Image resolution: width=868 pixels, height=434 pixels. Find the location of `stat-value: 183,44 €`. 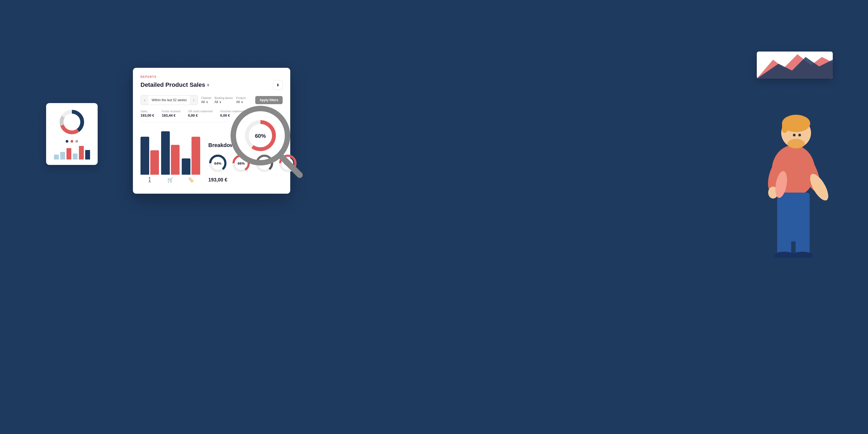

stat-value: 183,44 € is located at coordinates (171, 115).